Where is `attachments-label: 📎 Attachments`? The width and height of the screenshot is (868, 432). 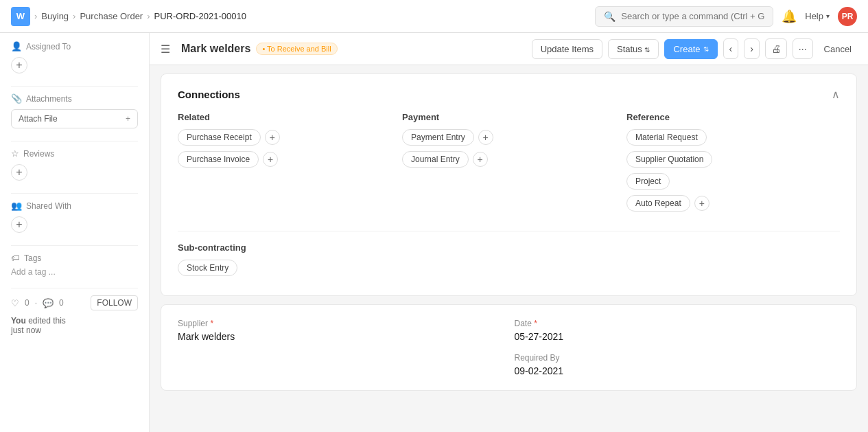 attachments-label: 📎 Attachments is located at coordinates (74, 99).